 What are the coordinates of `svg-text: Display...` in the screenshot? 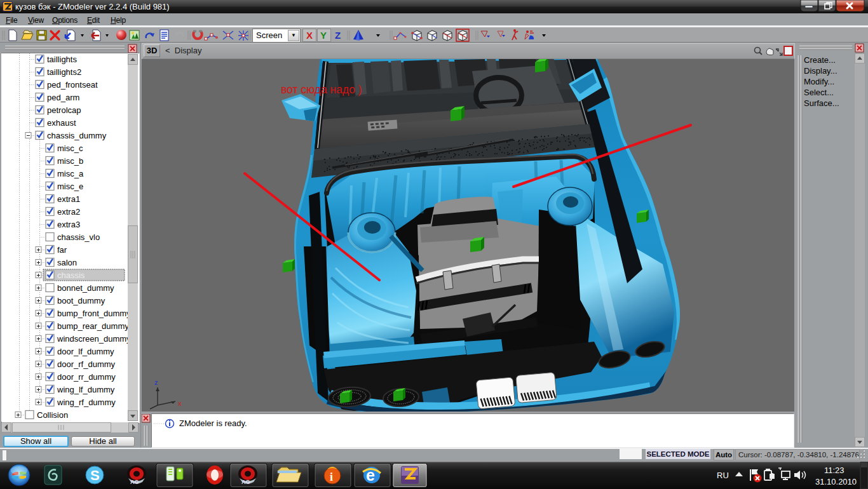 It's located at (821, 71).